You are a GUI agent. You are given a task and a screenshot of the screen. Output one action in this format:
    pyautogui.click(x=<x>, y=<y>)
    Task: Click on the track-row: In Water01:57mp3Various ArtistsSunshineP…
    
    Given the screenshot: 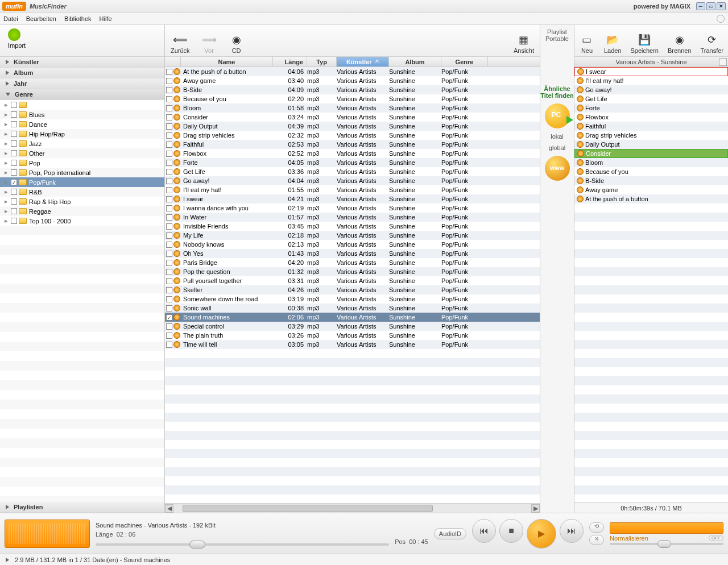 What is the action you would take?
    pyautogui.click(x=353, y=217)
    